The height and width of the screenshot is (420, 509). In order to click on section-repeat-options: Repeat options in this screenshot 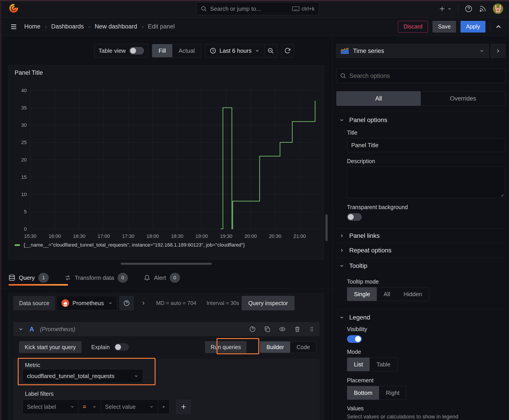, I will do `click(421, 250)`.